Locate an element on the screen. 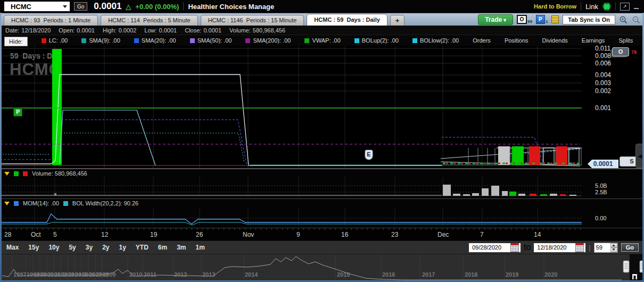 The height and width of the screenshot is (282, 644). legend-indicator-bollow: BOLlow(2): .00 is located at coordinates (435, 40).